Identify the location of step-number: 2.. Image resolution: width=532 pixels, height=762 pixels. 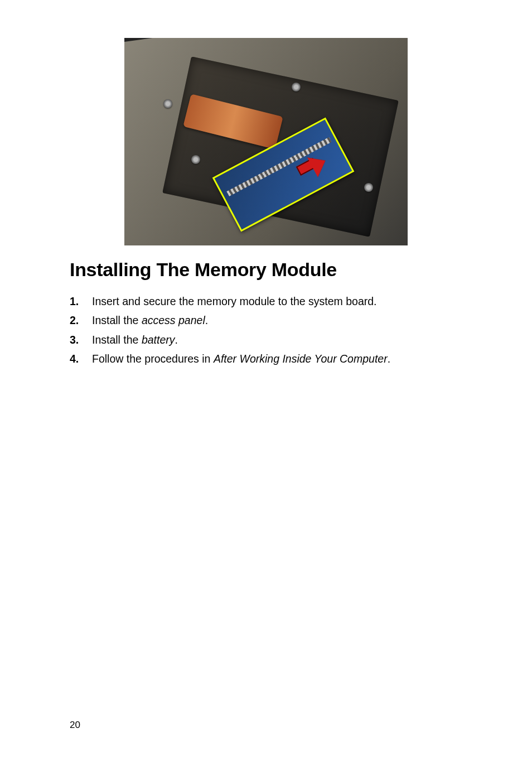
(81, 320).